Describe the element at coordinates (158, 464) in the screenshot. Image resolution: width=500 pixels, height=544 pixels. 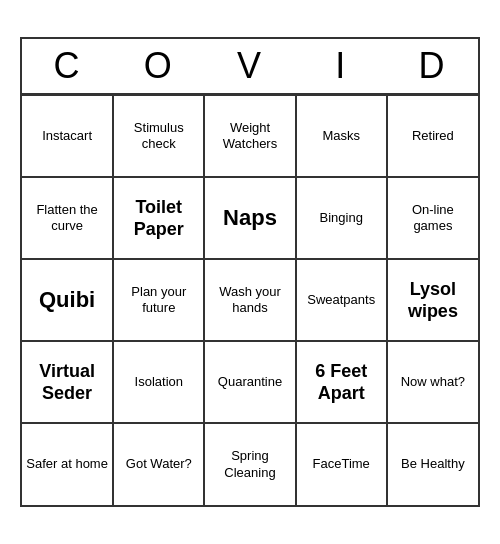
I see `bingo-cell: Got Water?` at that location.